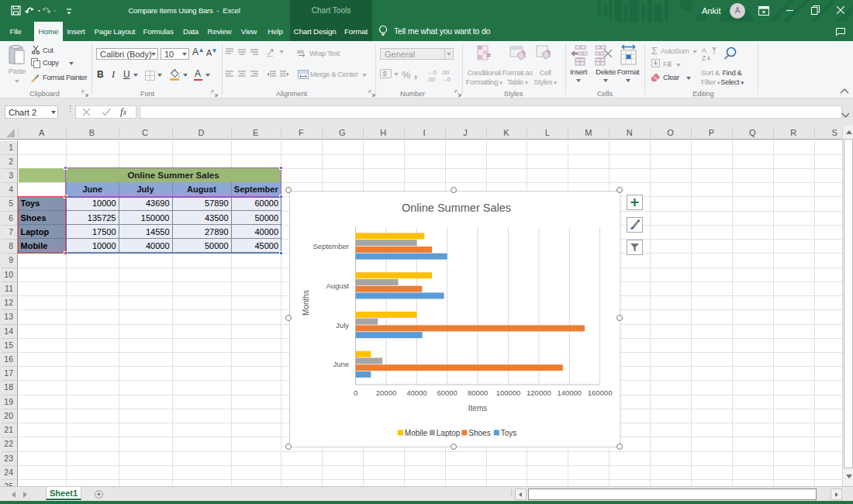 The height and width of the screenshot is (504, 853). What do you see at coordinates (355, 392) in the screenshot?
I see `svg-text: 0` at bounding box center [355, 392].